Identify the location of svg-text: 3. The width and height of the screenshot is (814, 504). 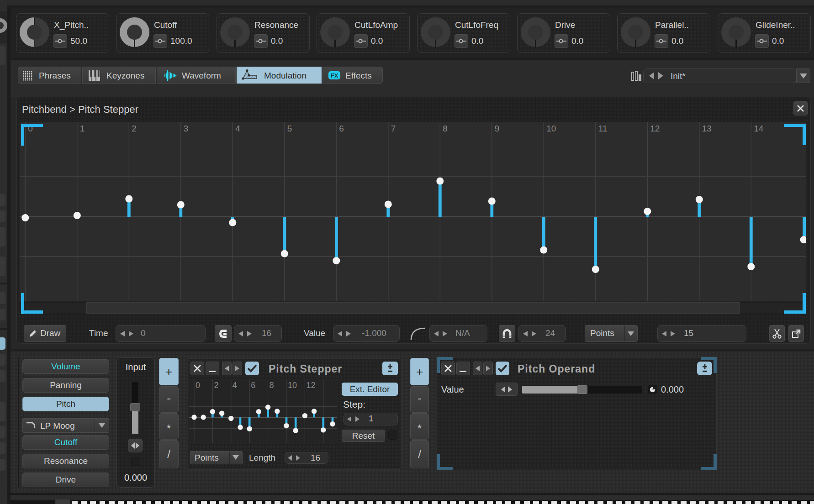
(186, 129).